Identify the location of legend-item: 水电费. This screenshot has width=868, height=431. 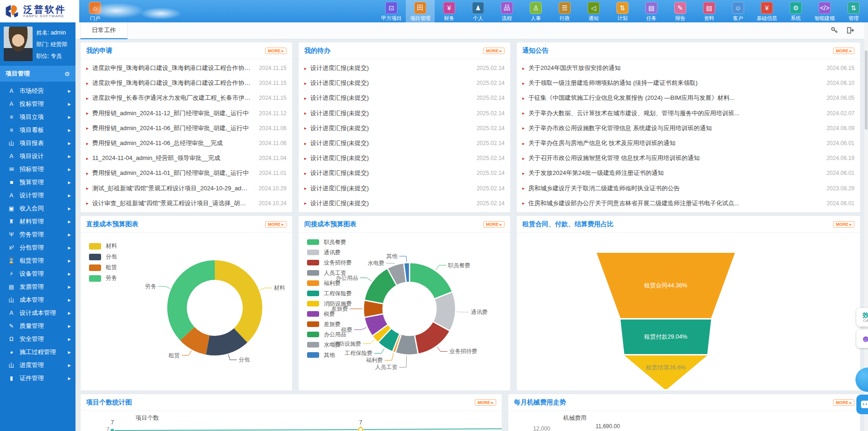
(329, 345).